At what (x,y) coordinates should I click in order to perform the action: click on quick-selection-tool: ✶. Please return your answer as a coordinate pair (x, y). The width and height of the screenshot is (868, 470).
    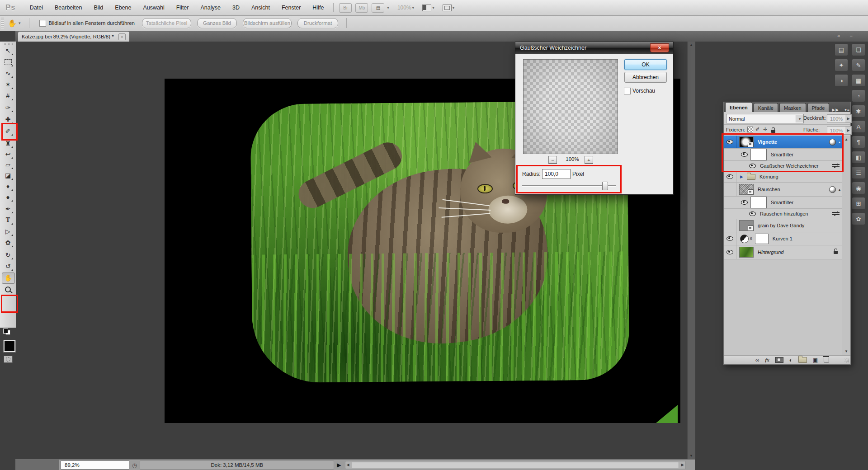
    Looking at the image, I should click on (8, 85).